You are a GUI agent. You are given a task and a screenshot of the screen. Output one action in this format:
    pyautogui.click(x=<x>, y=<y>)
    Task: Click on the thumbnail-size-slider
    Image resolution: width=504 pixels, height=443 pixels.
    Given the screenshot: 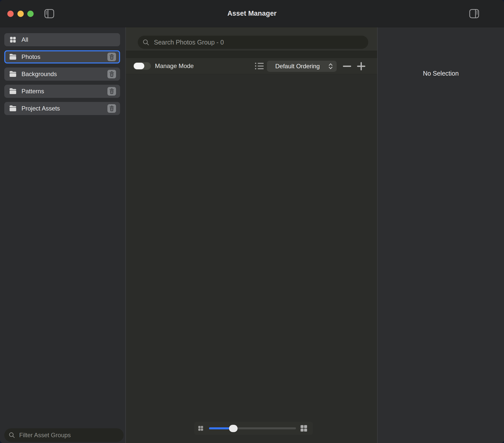 What is the action you would take?
    pyautogui.click(x=253, y=428)
    